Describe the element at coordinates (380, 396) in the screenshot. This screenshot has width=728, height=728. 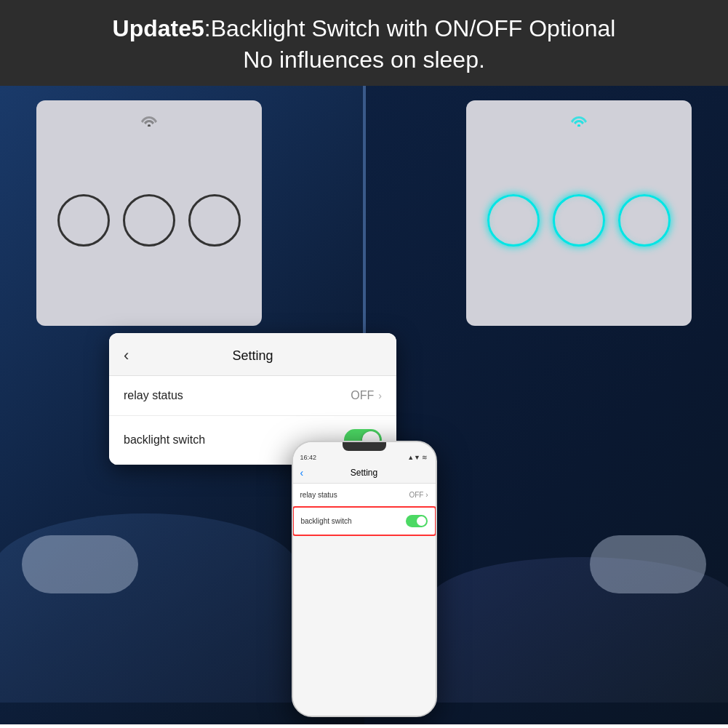
I see `relay-status-chevron: ›` at that location.